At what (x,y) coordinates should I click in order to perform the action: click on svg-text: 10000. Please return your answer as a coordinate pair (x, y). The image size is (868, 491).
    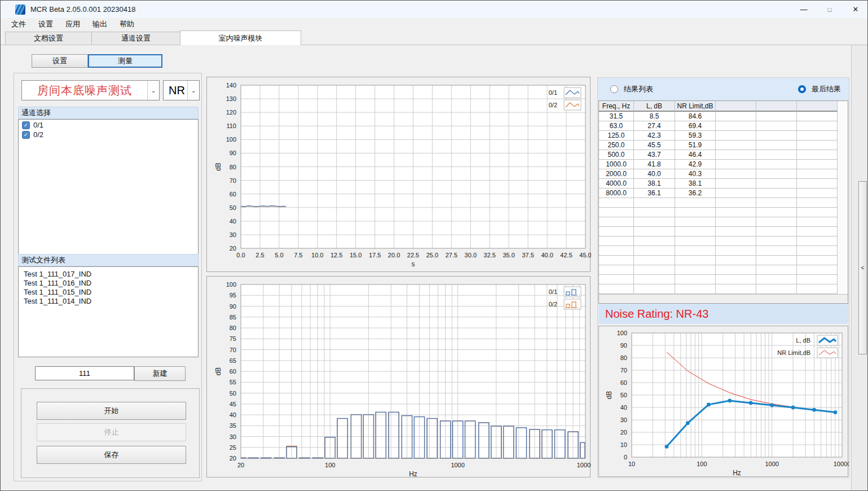
    Looking at the image, I should click on (584, 465).